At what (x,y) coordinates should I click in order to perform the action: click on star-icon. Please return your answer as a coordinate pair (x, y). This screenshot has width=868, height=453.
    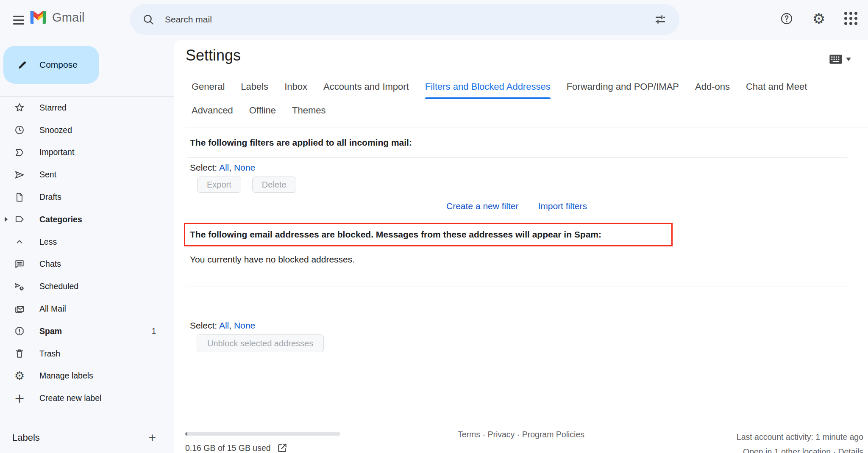
    Looking at the image, I should click on (19, 108).